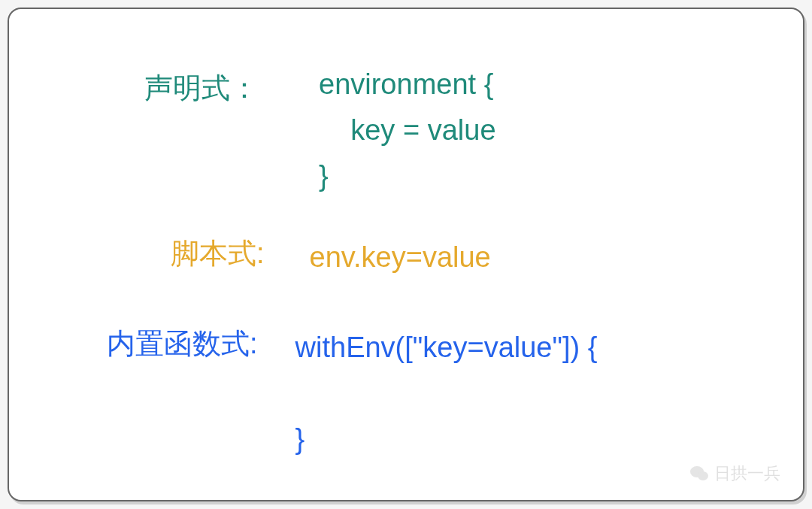 This screenshot has height=509, width=812. Describe the element at coordinates (735, 474) in the screenshot. I see `watermark: 日拱一兵` at that location.